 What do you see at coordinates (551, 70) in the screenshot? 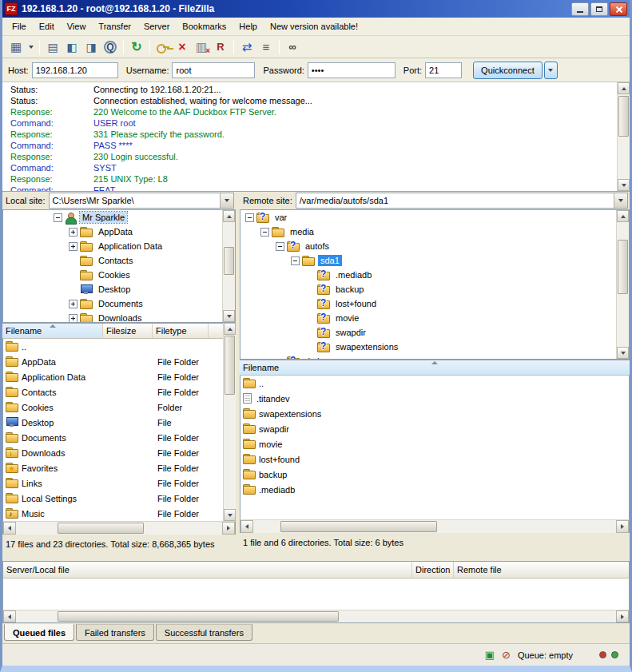
I see `quickconnect-dropdown` at bounding box center [551, 70].